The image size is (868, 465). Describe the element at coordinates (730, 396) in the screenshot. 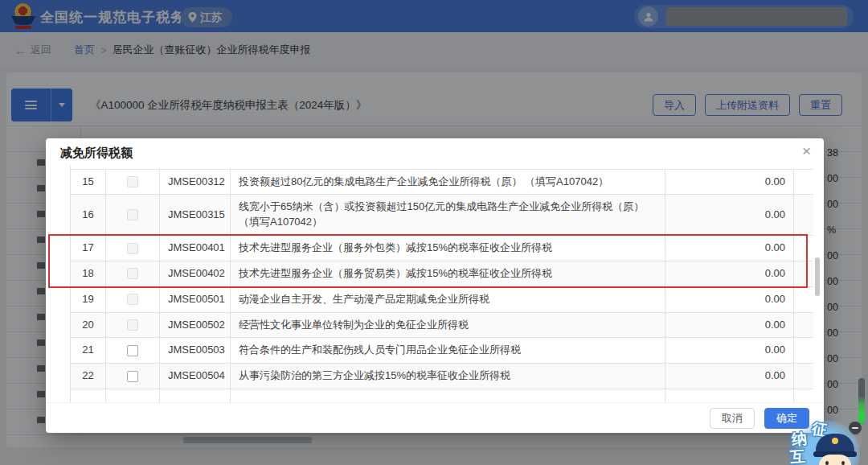

I see `row-value` at that location.